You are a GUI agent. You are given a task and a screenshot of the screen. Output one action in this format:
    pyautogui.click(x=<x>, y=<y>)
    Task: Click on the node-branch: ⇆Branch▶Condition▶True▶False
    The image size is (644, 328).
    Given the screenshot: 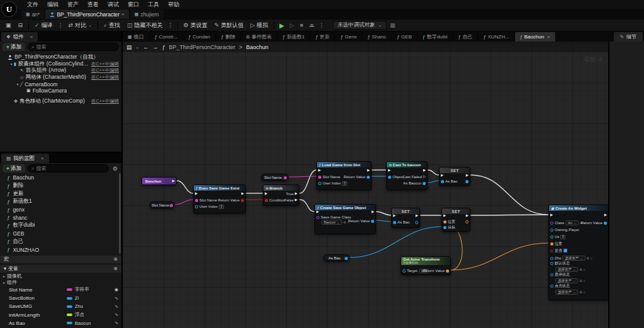 What is the action you would take?
    pyautogui.click(x=281, y=195)
    